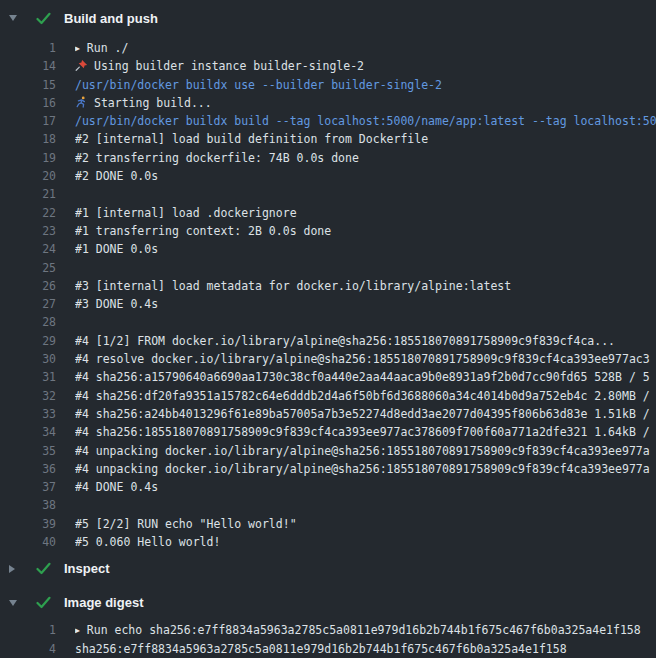  I want to click on line-number-link: 4, so click(28, 649).